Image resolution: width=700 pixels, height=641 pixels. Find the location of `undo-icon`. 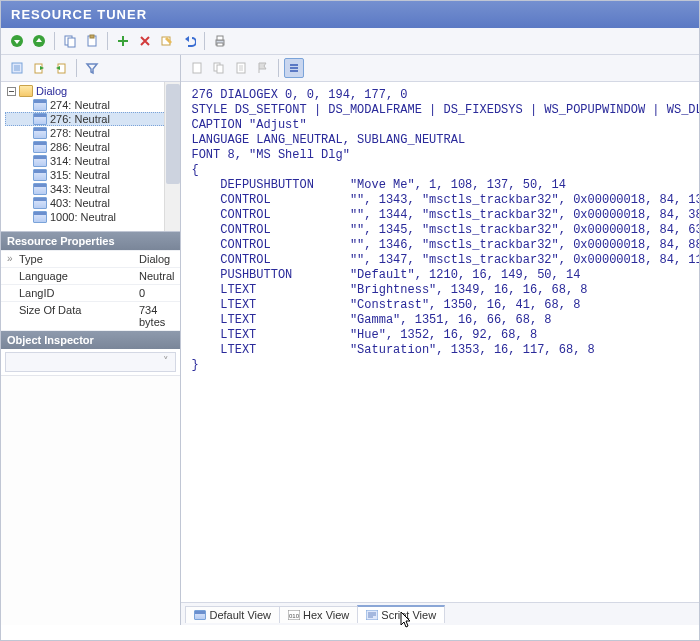

undo-icon is located at coordinates (189, 41).